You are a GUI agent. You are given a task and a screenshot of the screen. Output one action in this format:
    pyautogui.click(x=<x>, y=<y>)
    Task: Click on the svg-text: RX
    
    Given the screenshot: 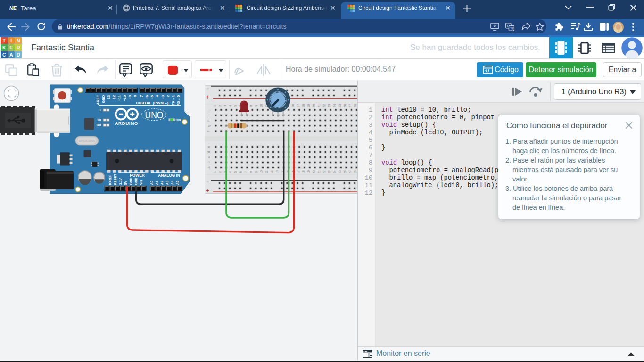 What is the action you would take?
    pyautogui.click(x=99, y=125)
    